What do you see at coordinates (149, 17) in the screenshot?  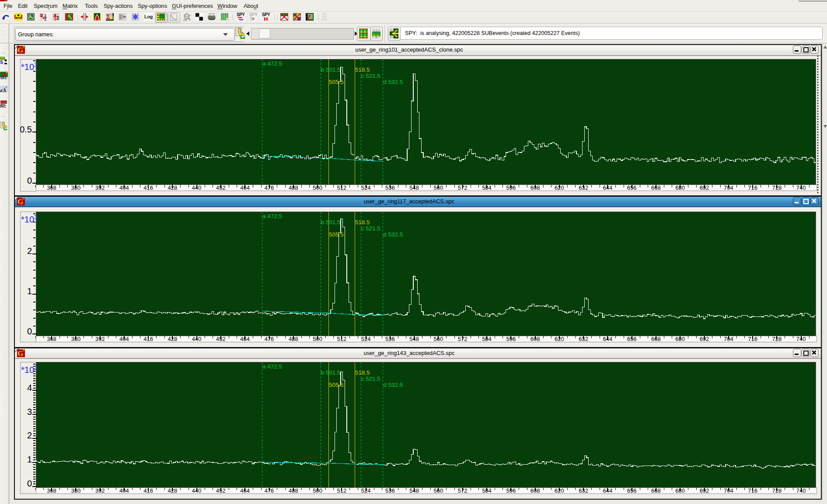 I see `svg-text: Log` at bounding box center [149, 17].